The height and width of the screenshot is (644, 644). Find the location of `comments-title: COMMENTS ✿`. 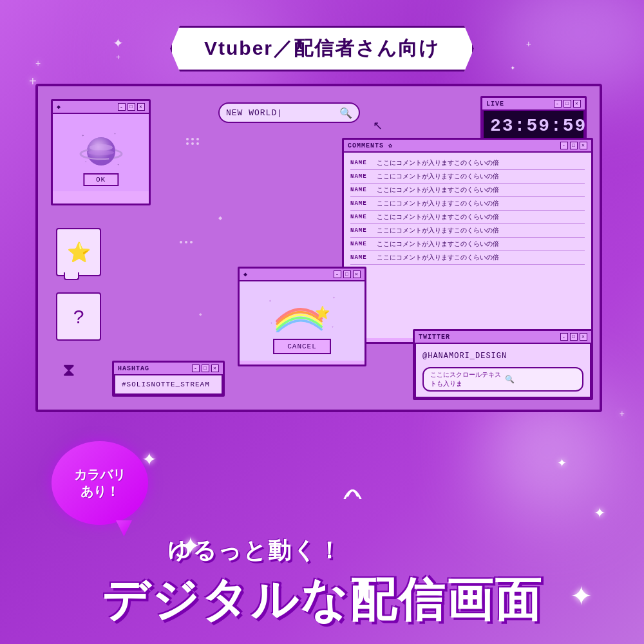

comments-title: COMMENTS ✿ is located at coordinates (370, 146).